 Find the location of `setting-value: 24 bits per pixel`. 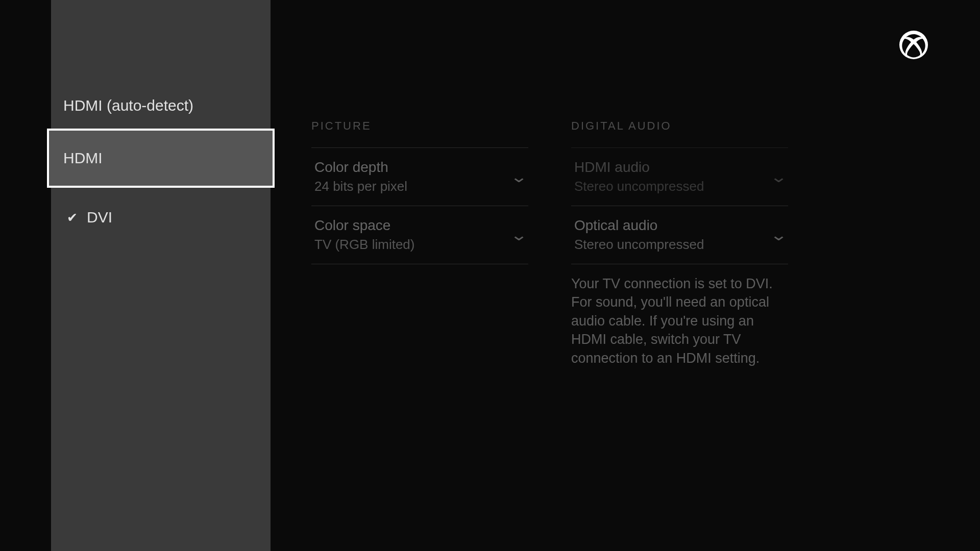

setting-value: 24 bits per pixel is located at coordinates (361, 187).